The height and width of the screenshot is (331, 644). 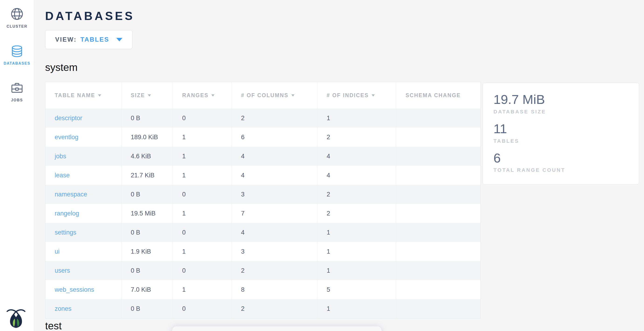 What do you see at coordinates (63, 309) in the screenshot?
I see `table-name-link: zones` at bounding box center [63, 309].